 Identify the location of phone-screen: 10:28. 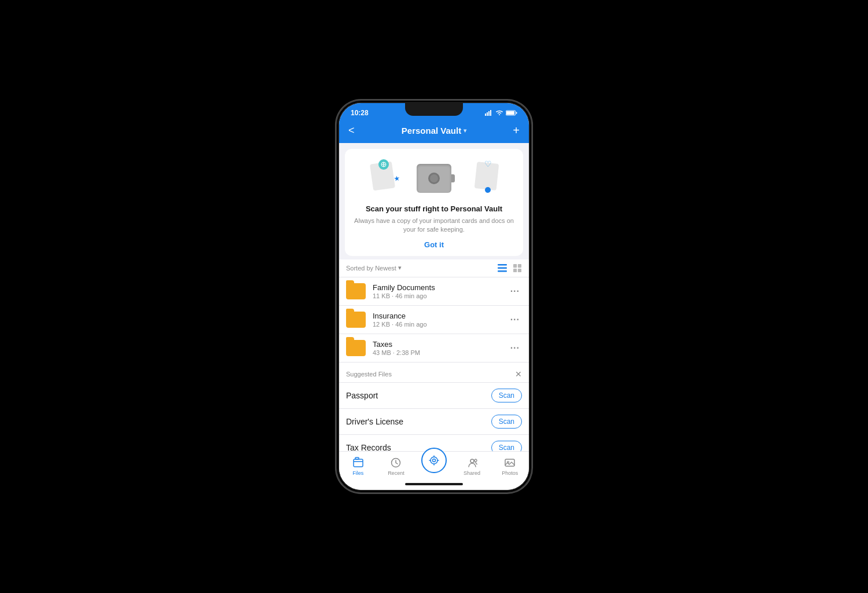
(434, 296).